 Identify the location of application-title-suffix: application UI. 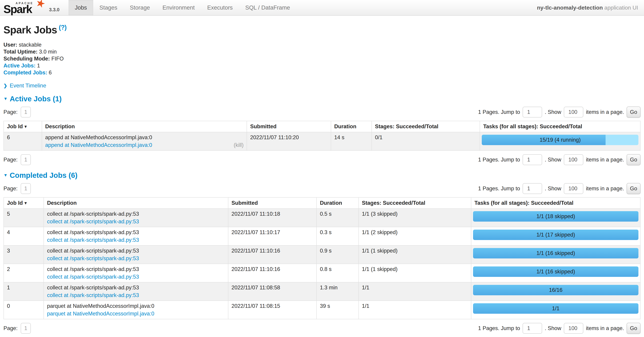
(620, 7).